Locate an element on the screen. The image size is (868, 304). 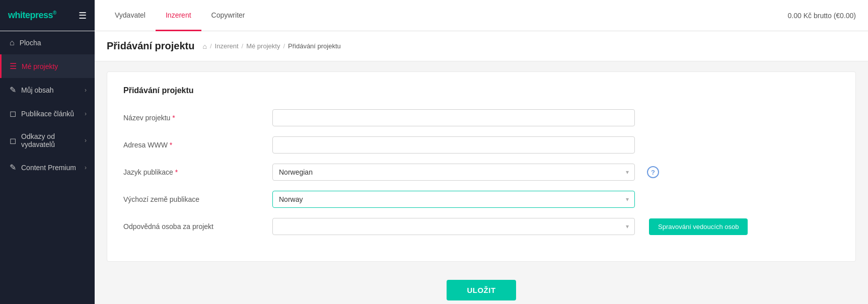
balance-czk: 0.00 Kč brutto is located at coordinates (810, 16).